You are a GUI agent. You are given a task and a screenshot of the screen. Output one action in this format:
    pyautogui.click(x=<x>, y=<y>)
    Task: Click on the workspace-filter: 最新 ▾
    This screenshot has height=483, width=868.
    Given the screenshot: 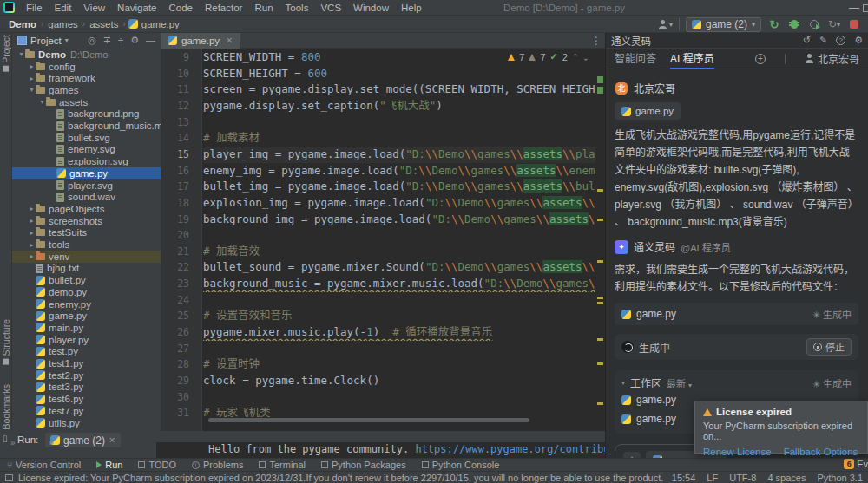 What is the action you would take?
    pyautogui.click(x=679, y=383)
    